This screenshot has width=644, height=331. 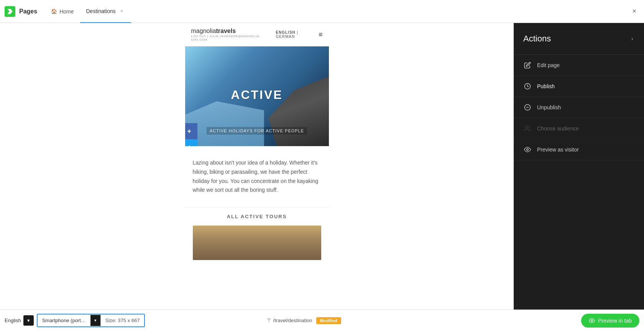 What do you see at coordinates (579, 107) in the screenshot?
I see `action-unpublish: Unpublish` at bounding box center [579, 107].